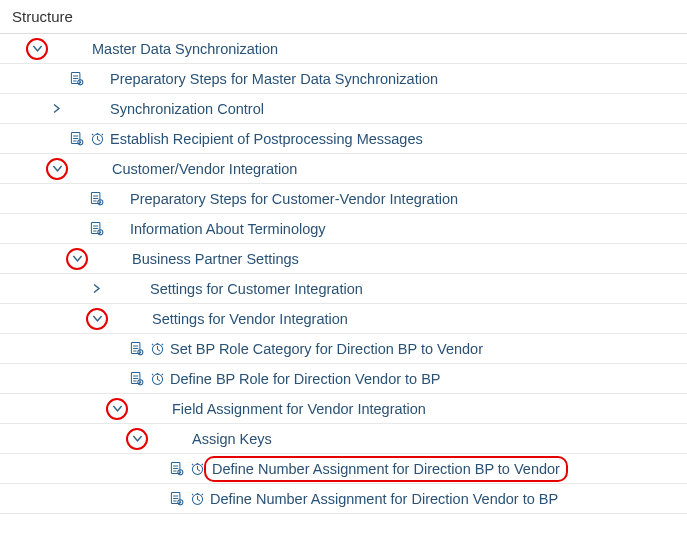 The image size is (687, 540). What do you see at coordinates (344, 109) in the screenshot?
I see `tree-row: Synchronization Control` at bounding box center [344, 109].